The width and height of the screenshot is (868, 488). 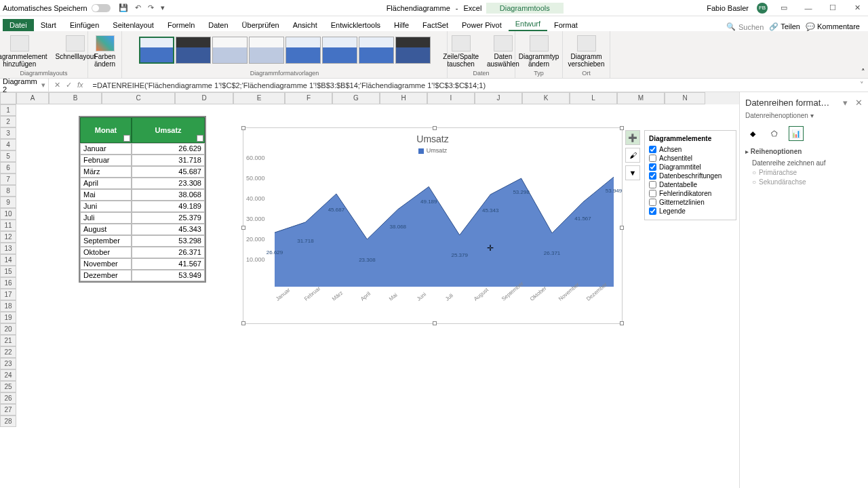 I want to click on chart-element-option: Achsentitel, so click(x=690, y=159).